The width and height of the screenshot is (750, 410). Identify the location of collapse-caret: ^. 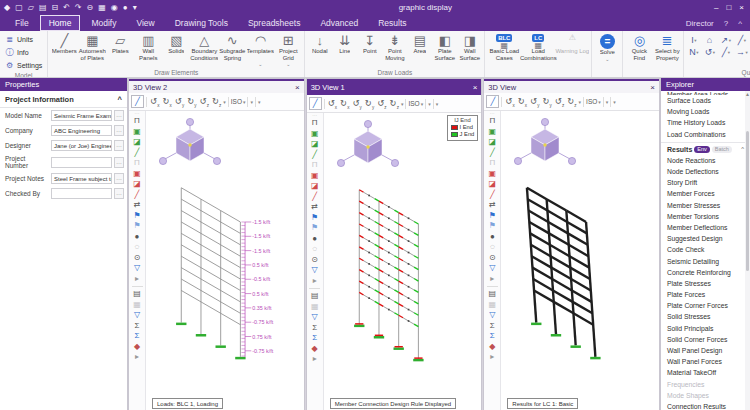
(120, 100).